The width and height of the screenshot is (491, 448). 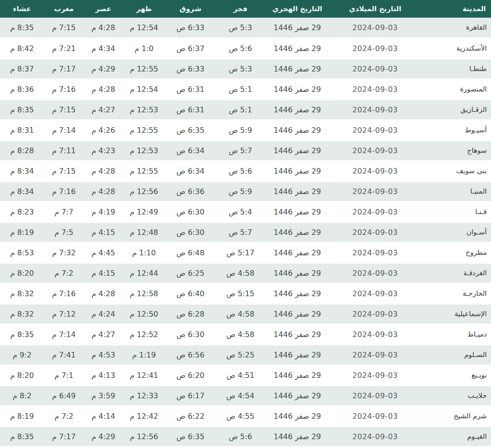 I want to click on asr-time-cell: 4:29 م, so click(x=103, y=436).